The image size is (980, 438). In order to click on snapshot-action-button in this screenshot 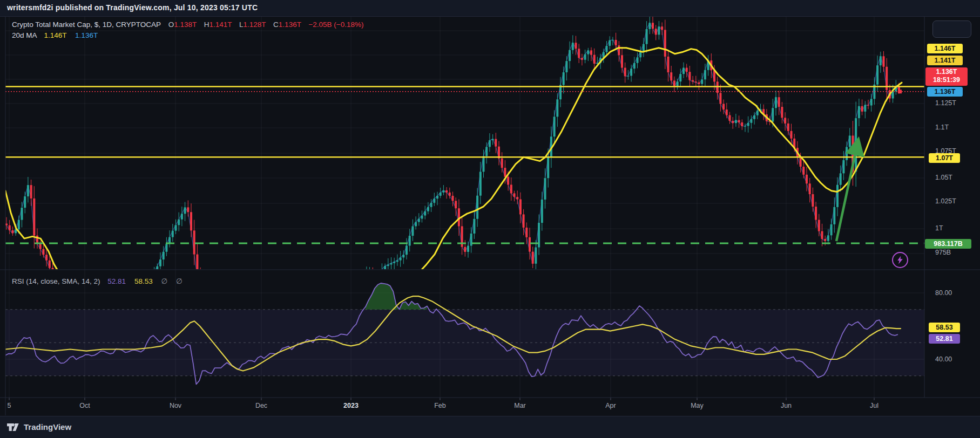, I will do `click(952, 29)`.